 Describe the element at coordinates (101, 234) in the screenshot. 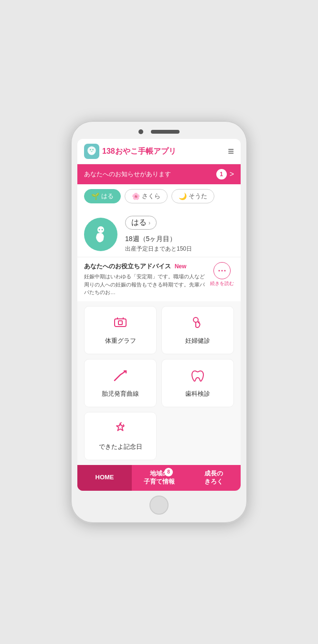

I see `fetus-icon` at that location.